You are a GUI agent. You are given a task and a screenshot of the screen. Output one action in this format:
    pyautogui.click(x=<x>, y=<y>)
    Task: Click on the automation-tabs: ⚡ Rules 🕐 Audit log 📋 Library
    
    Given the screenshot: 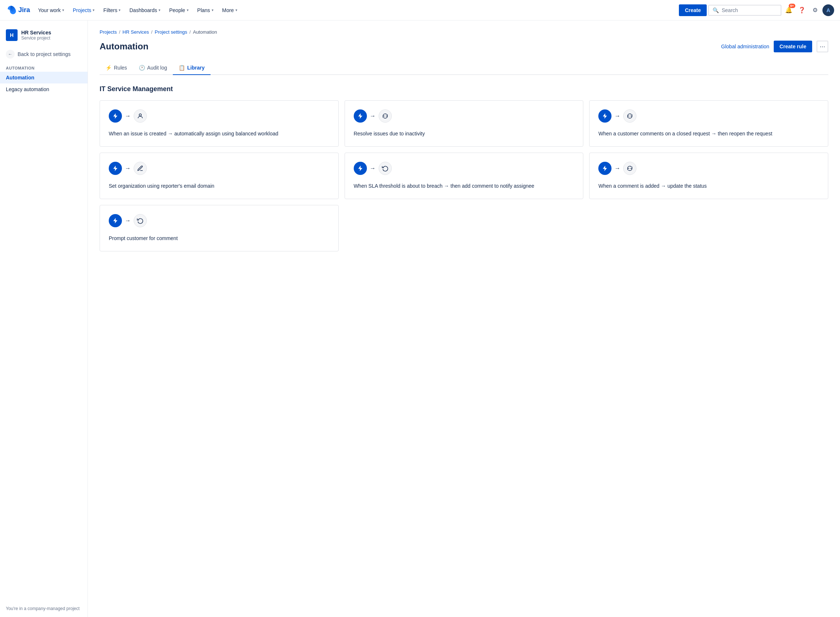 What is the action you would take?
    pyautogui.click(x=464, y=68)
    